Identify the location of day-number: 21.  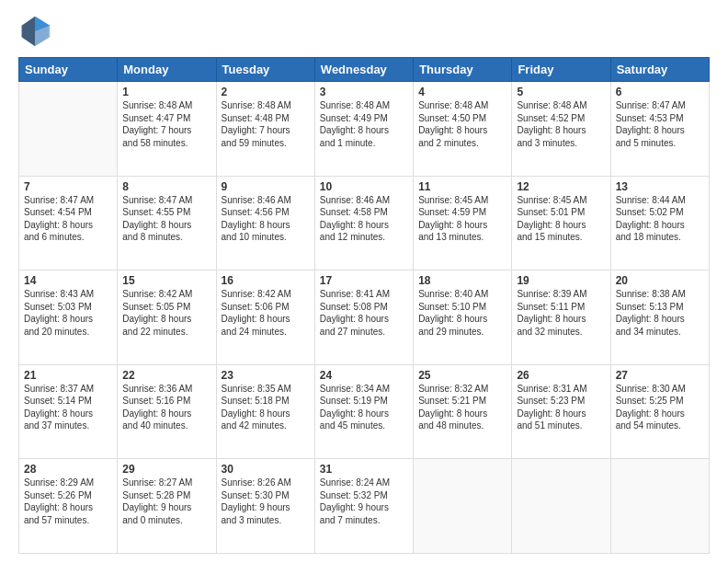
(68, 375).